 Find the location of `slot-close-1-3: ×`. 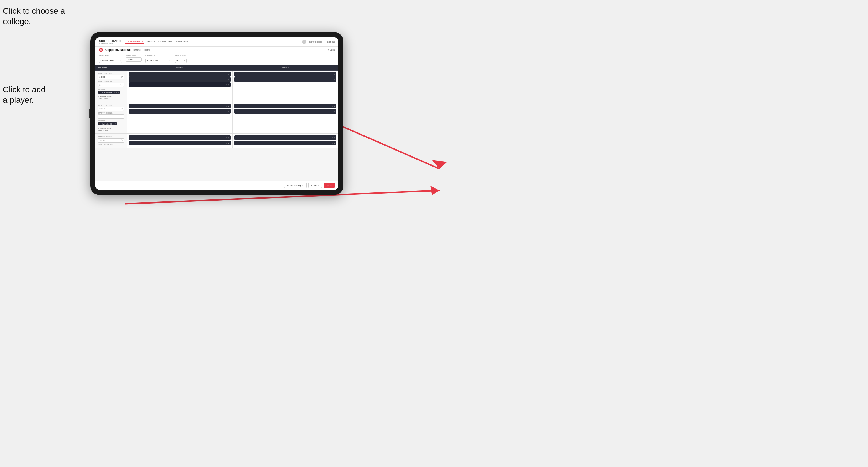

slot-close-1-3: × is located at coordinates (226, 85).